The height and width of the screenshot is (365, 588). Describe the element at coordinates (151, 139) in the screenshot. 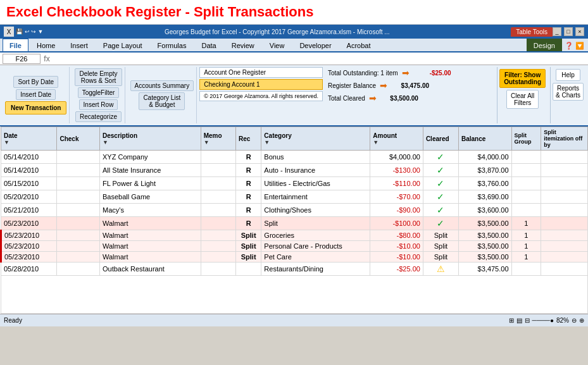

I see `col-header-description: Description ▼` at that location.